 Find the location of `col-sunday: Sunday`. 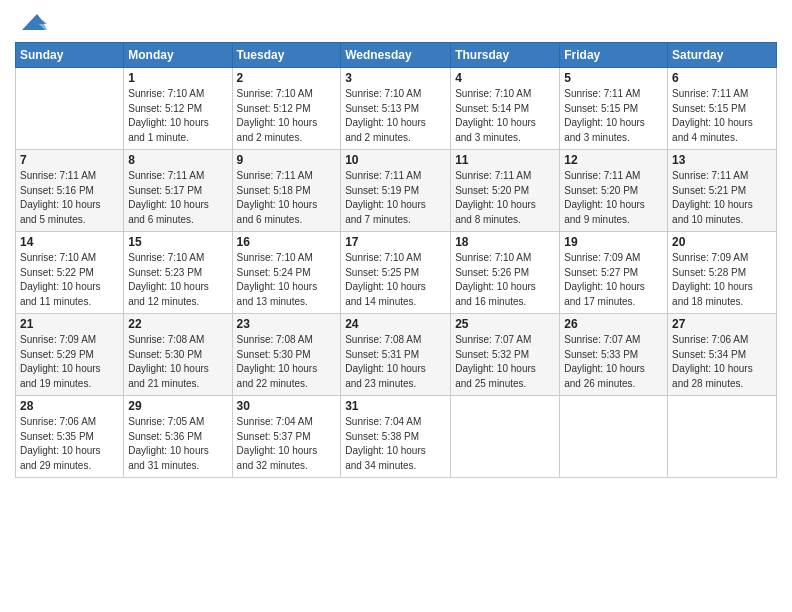

col-sunday: Sunday is located at coordinates (70, 56).